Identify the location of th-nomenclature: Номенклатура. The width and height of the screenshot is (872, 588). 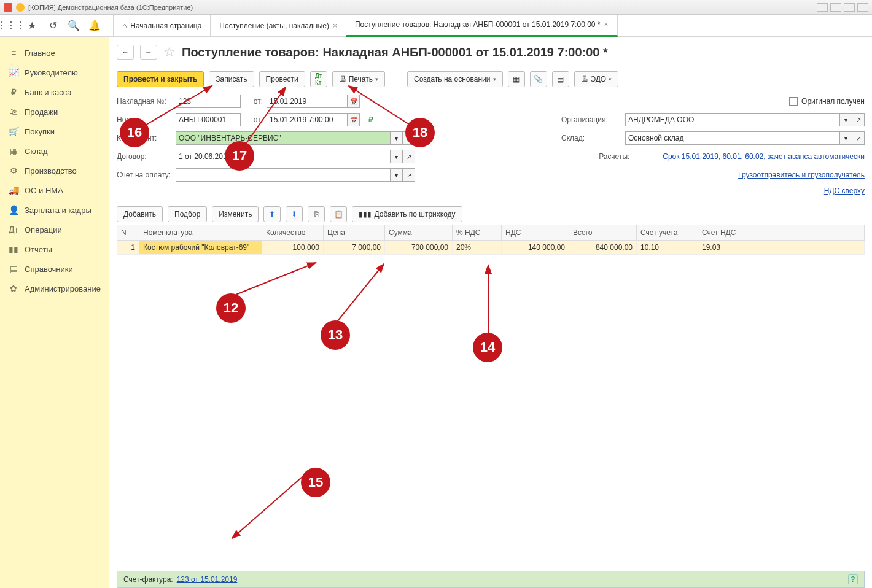
(201, 233).